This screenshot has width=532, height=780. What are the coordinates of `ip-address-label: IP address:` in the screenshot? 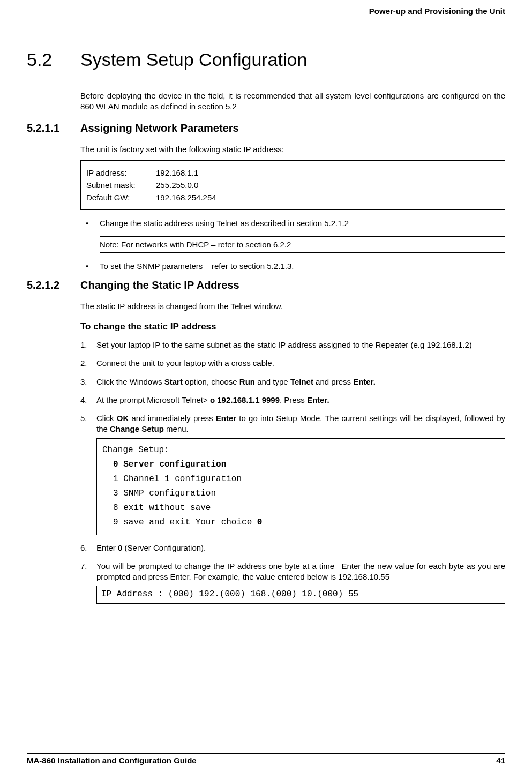 It's located at (121, 172).